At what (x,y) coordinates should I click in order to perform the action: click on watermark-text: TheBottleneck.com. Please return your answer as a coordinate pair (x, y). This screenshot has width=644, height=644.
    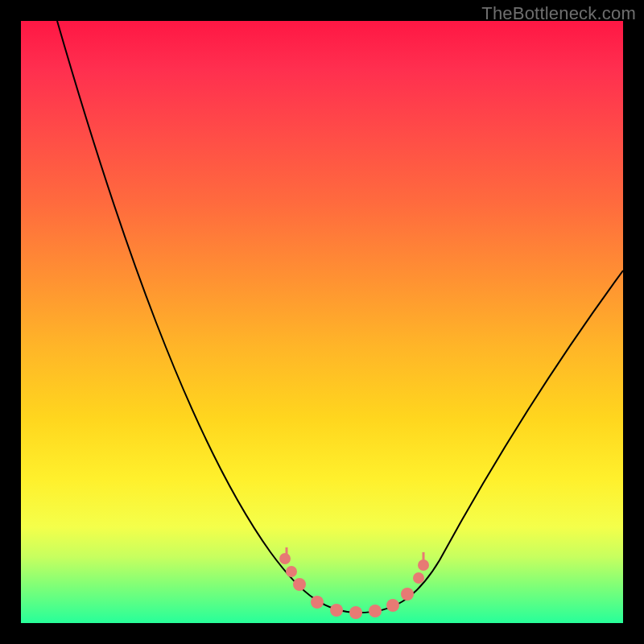
    Looking at the image, I should click on (559, 14).